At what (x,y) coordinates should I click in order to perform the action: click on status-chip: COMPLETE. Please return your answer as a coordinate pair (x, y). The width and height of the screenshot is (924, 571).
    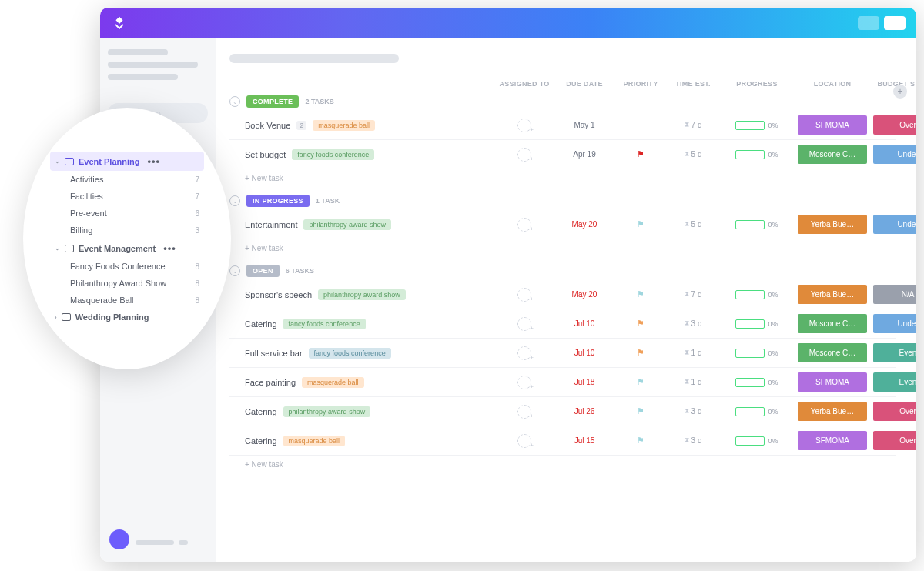
    Looking at the image, I should click on (273, 102).